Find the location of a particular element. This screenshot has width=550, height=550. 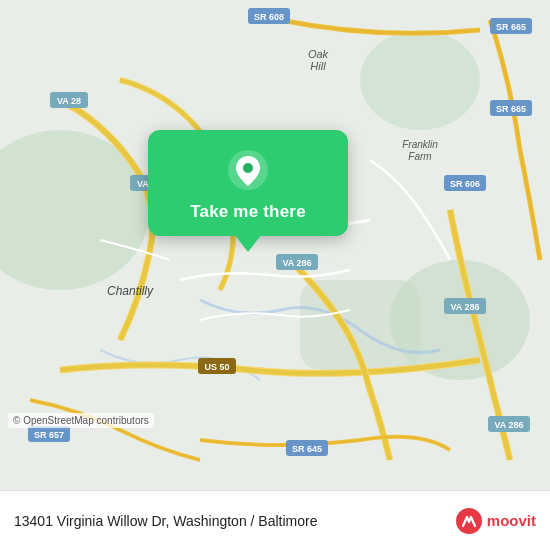

address-label: 13401 Virginia Willow Dr, Washington / B… is located at coordinates (234, 521).